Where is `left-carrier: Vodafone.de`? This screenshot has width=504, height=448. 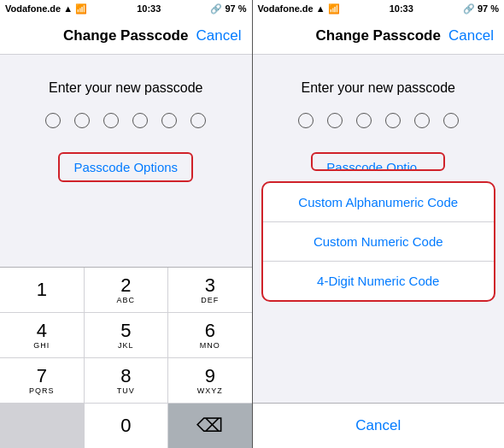 left-carrier: Vodafone.de is located at coordinates (32, 9).